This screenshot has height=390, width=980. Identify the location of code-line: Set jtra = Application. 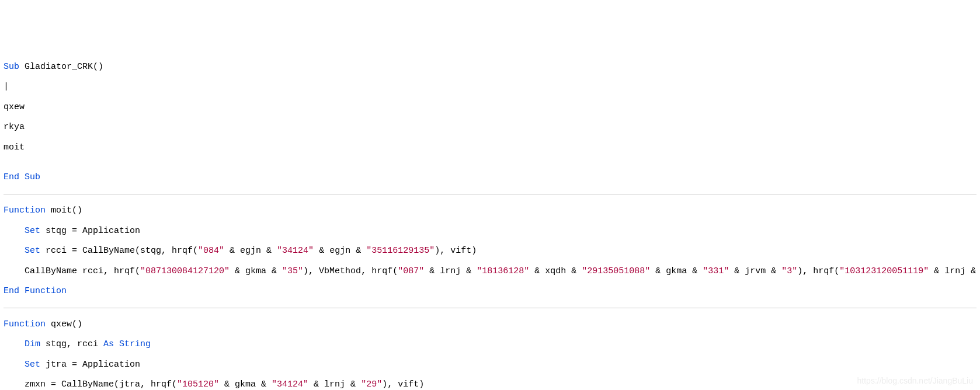
(490, 364).